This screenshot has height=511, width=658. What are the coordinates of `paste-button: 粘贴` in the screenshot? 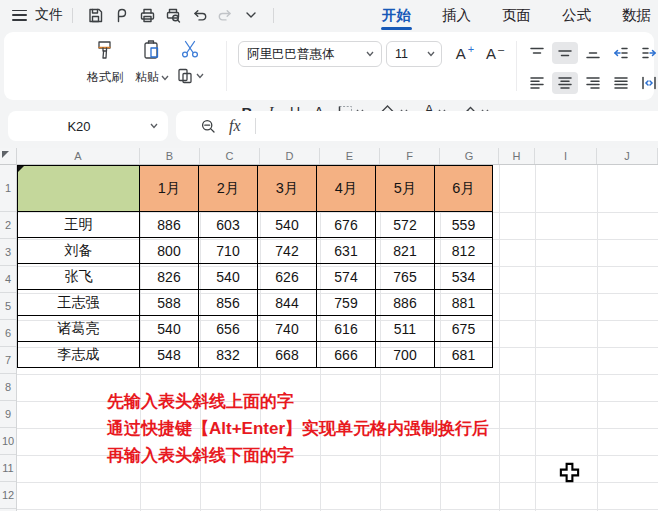 It's located at (152, 62).